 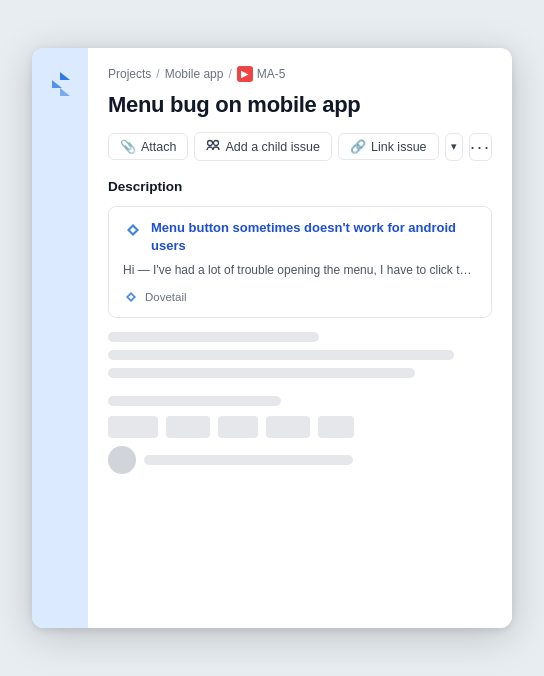 What do you see at coordinates (300, 186) in the screenshot?
I see `description-section-title: Description` at bounding box center [300, 186].